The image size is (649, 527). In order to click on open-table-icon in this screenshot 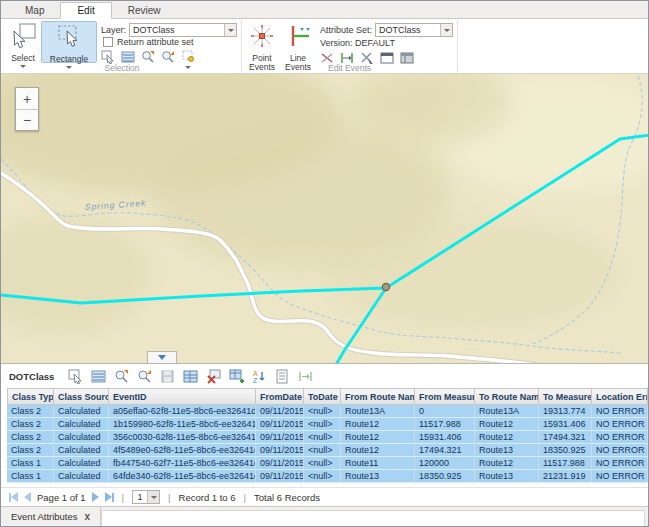, I will do `click(190, 376)`.